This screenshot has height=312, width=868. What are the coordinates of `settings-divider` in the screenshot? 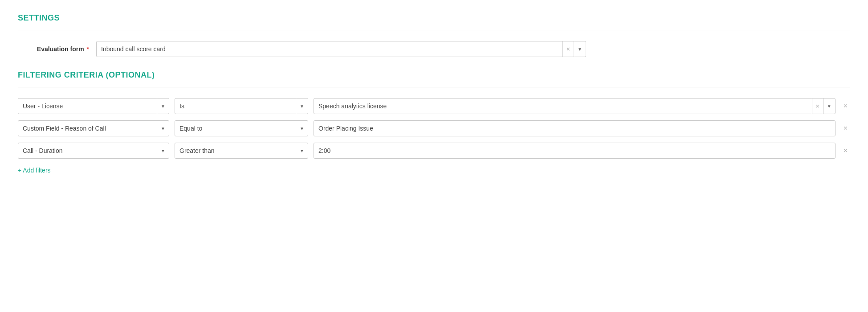 It's located at (434, 30).